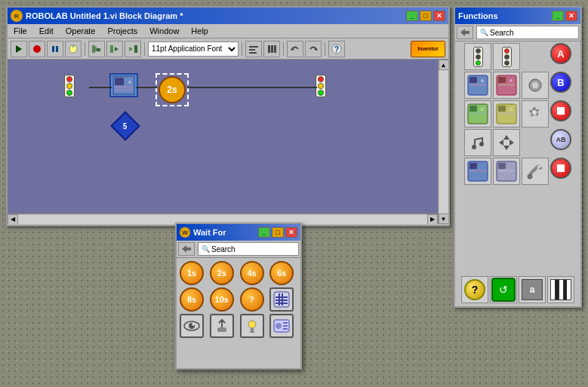  What do you see at coordinates (192, 273) in the screenshot?
I see `timer-1s: 1s` at bounding box center [192, 273].